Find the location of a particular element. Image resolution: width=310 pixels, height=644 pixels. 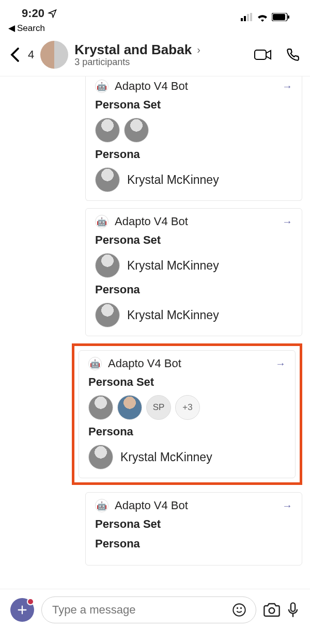

chat-title-block: Krystal and Babak › 3 participants is located at coordinates (161, 55).